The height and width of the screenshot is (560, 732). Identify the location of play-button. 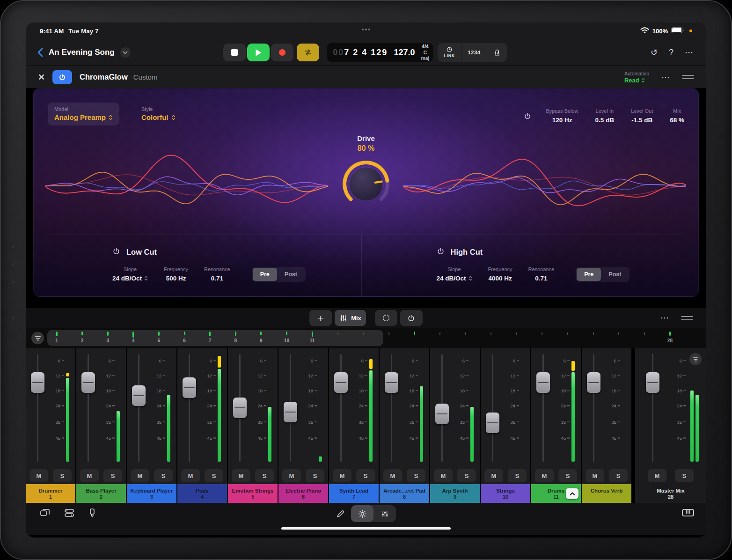
(258, 52).